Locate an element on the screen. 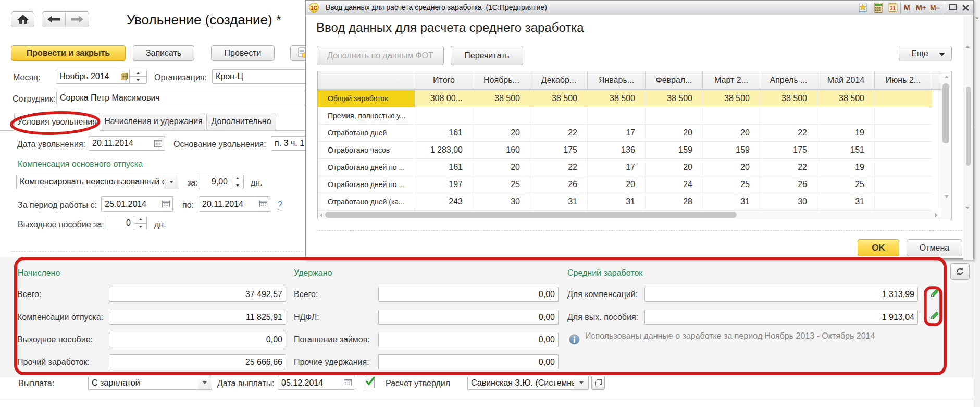 Image resolution: width=980 pixels, height=407 pixels. svg-text: 31 is located at coordinates (893, 8).